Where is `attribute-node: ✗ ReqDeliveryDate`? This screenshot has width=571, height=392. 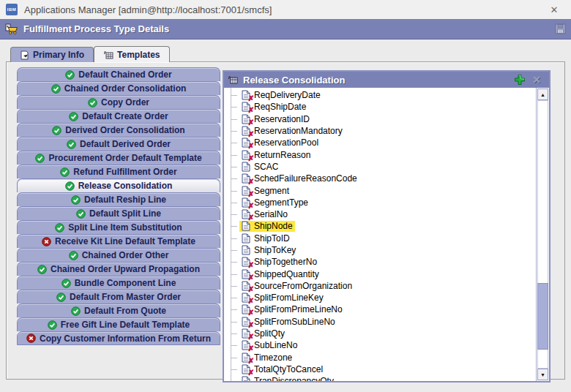 attribute-node: ✗ ReqDeliveryDate is located at coordinates (381, 95).